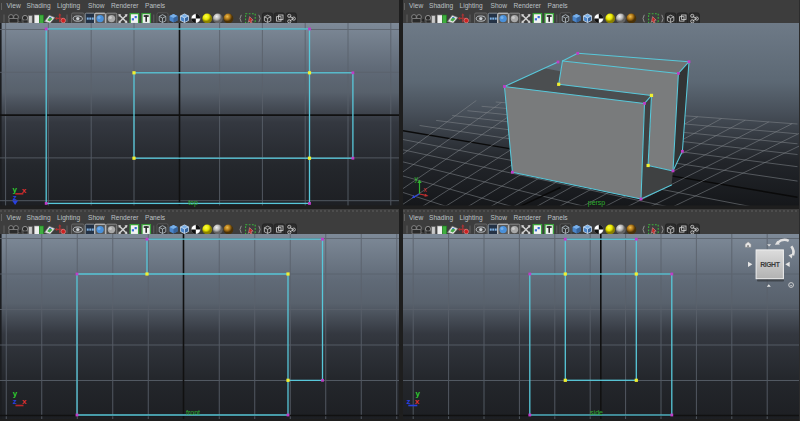 This screenshot has height=421, width=800. What do you see at coordinates (193, 203) in the screenshot?
I see `svg-text: top` at bounding box center [193, 203].